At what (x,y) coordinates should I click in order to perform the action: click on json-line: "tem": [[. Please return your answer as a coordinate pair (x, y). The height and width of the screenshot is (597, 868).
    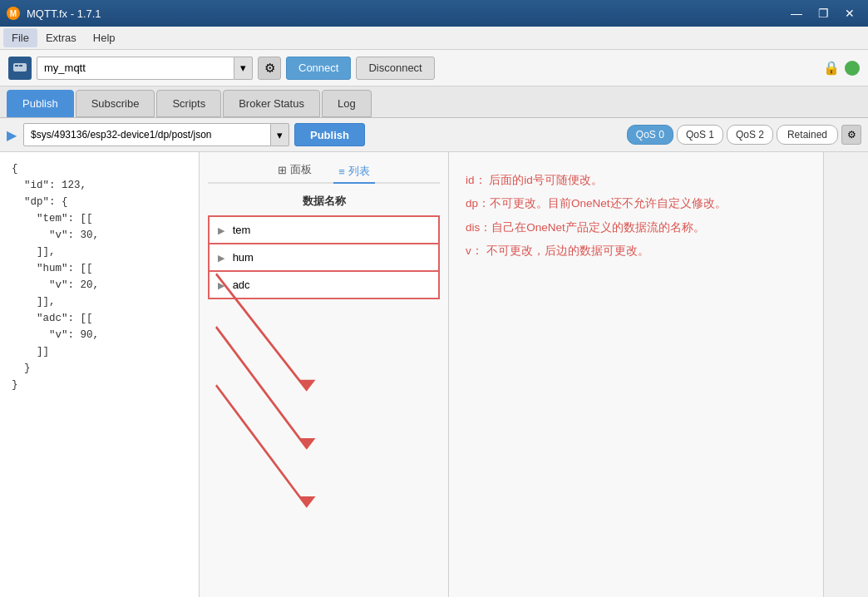
    Looking at the image, I should click on (100, 219).